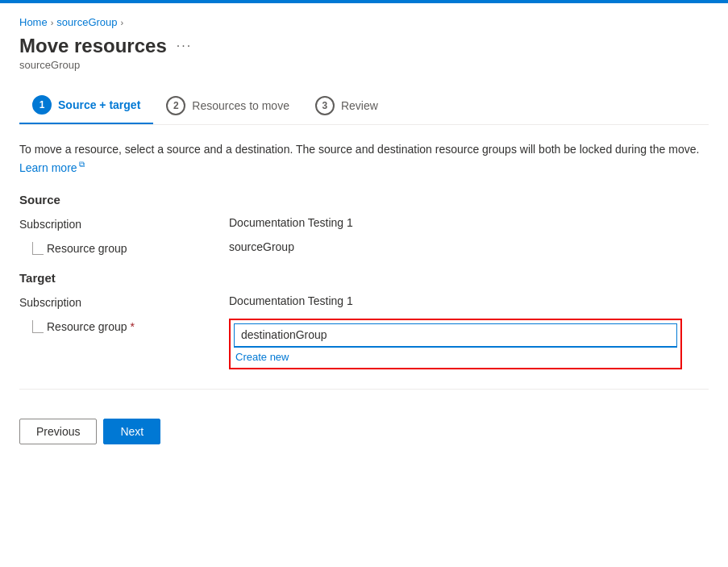 The width and height of the screenshot is (728, 567). What do you see at coordinates (364, 389) in the screenshot?
I see `footer-divider` at bounding box center [364, 389].